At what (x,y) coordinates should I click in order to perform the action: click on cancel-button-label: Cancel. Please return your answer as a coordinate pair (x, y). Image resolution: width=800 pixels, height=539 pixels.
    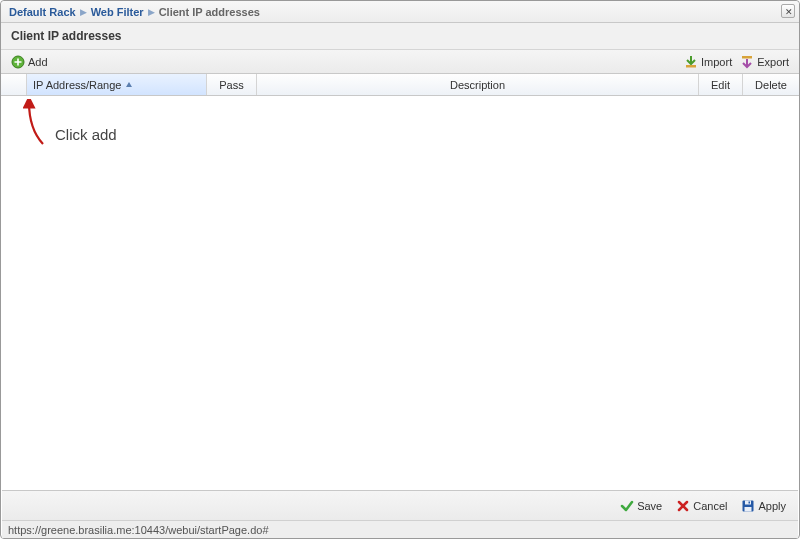
    Looking at the image, I should click on (710, 506).